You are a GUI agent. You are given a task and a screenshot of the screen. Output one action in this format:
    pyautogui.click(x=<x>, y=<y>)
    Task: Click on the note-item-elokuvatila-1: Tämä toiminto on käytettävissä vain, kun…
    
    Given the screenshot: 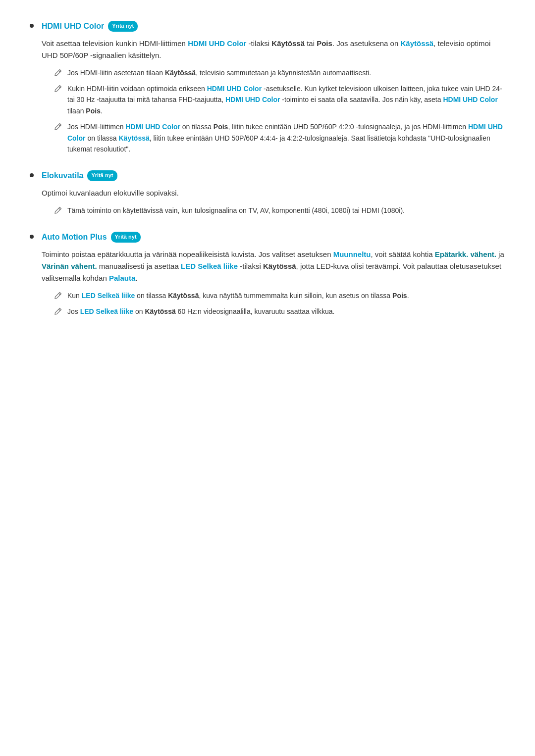 What is the action you would take?
    pyautogui.click(x=279, y=210)
    